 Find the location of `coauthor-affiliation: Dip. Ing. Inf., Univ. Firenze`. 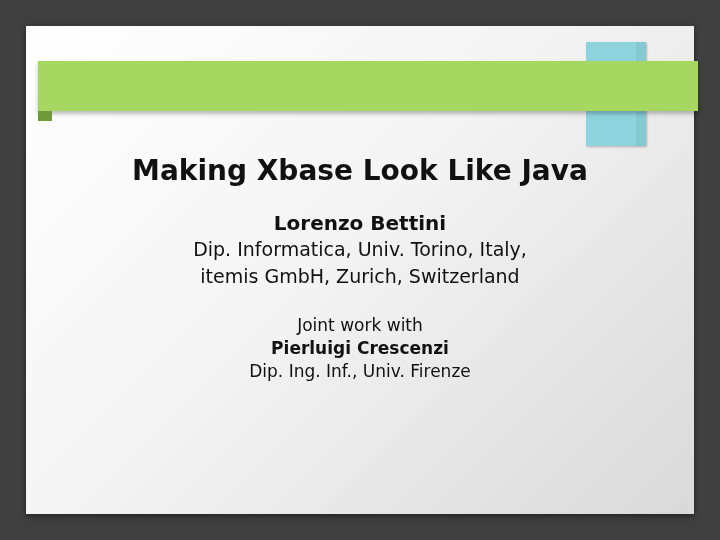

coauthor-affiliation: Dip. Ing. Inf., Univ. Firenze is located at coordinates (360, 372).